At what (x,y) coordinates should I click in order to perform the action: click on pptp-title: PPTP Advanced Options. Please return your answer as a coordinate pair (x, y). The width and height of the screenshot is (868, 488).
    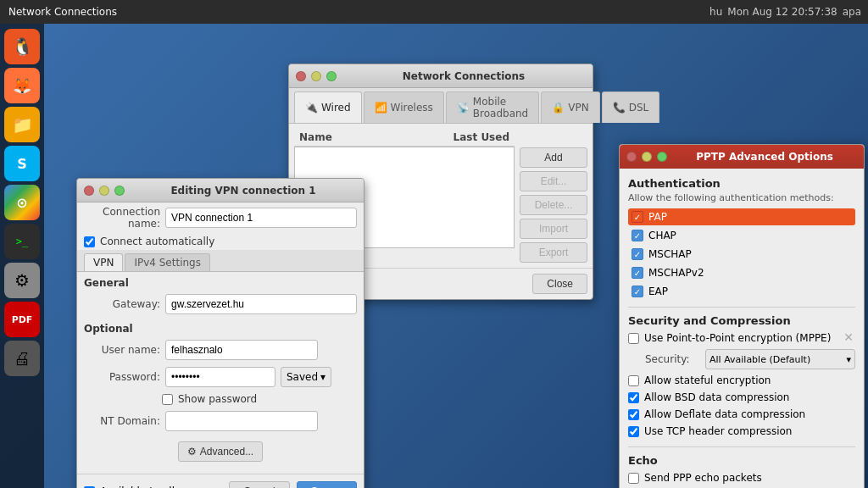
    Looking at the image, I should click on (765, 157).